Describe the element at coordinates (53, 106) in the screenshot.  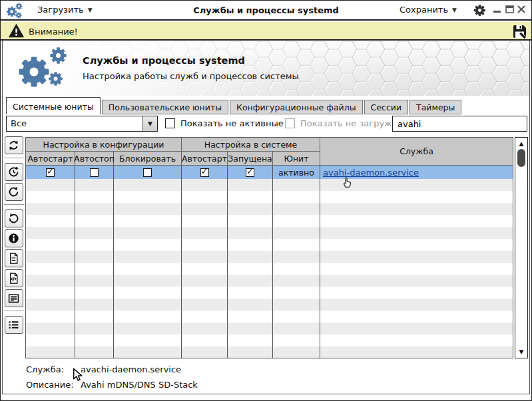
I see `tab-system-units: Системные юниты` at that location.